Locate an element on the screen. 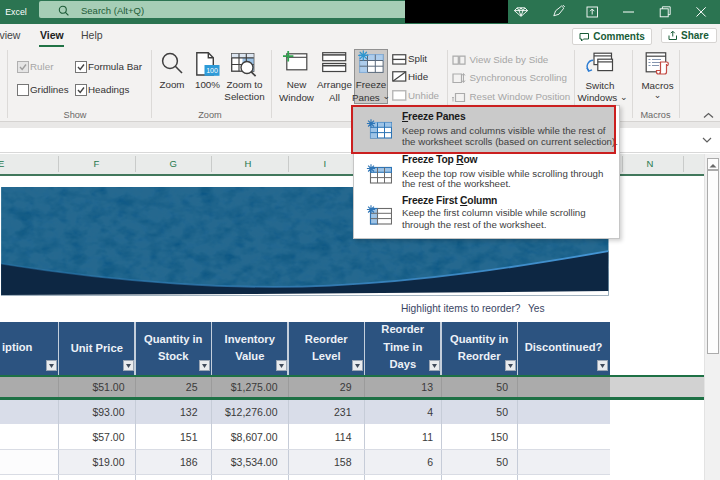 Image resolution: width=720 pixels, height=480 pixels. svg-text: 100 is located at coordinates (212, 70).